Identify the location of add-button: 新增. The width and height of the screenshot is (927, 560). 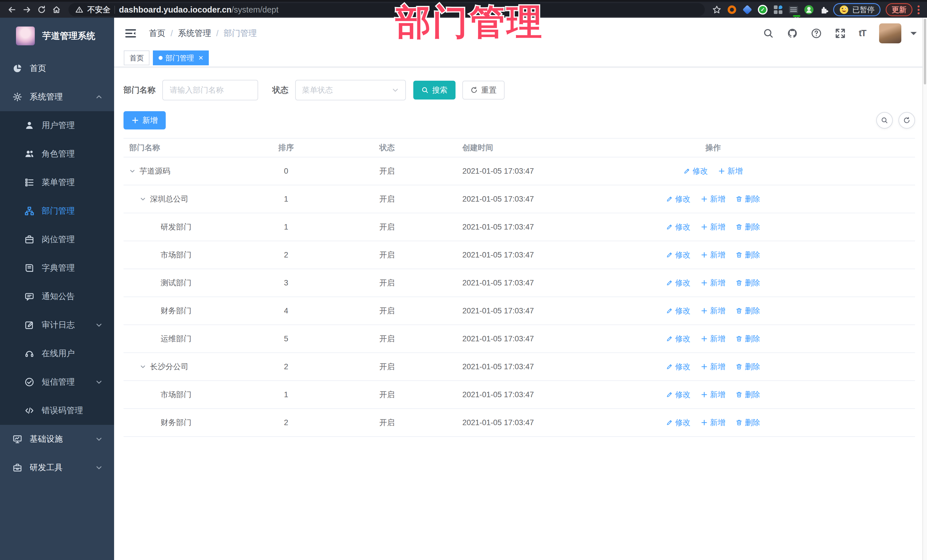
(144, 120).